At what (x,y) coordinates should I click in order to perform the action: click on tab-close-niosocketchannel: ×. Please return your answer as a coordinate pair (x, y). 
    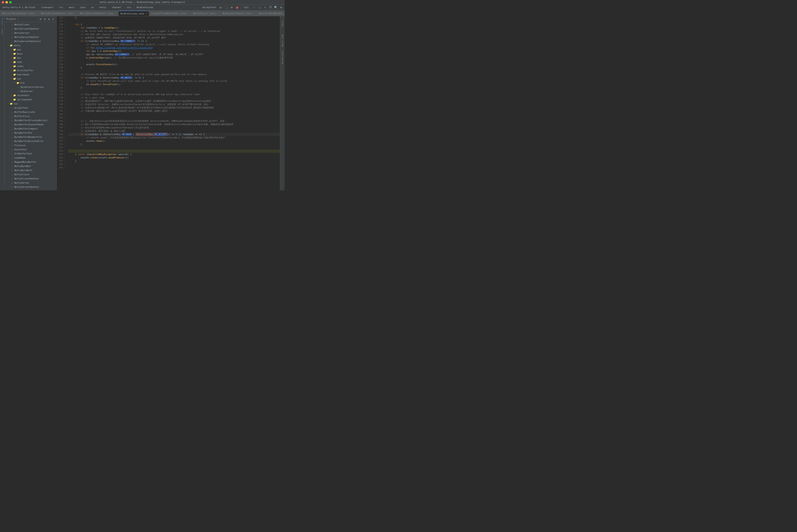
    Looking at the image, I should click on (254, 14).